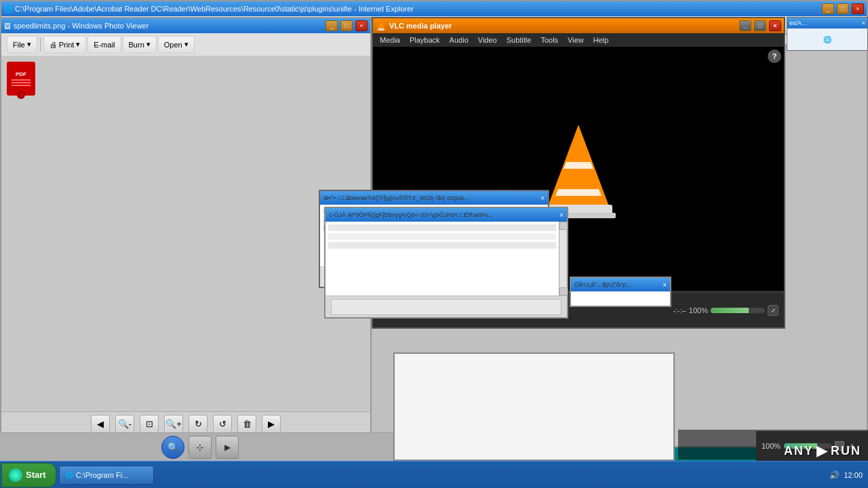 This screenshot has height=488, width=868. I want to click on anyrun-arrow-icon: ▶, so click(822, 451).